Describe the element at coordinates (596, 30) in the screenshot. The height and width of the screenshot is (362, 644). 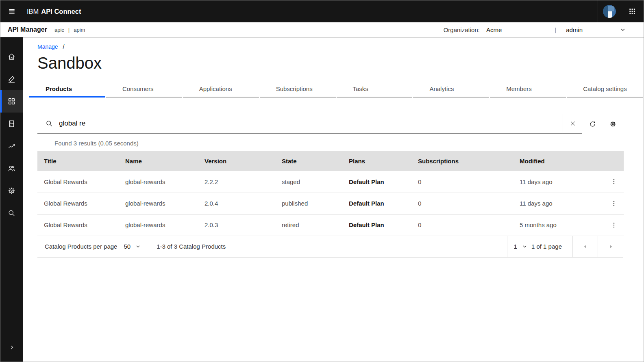
I see `user-menu-button: admin` at that location.